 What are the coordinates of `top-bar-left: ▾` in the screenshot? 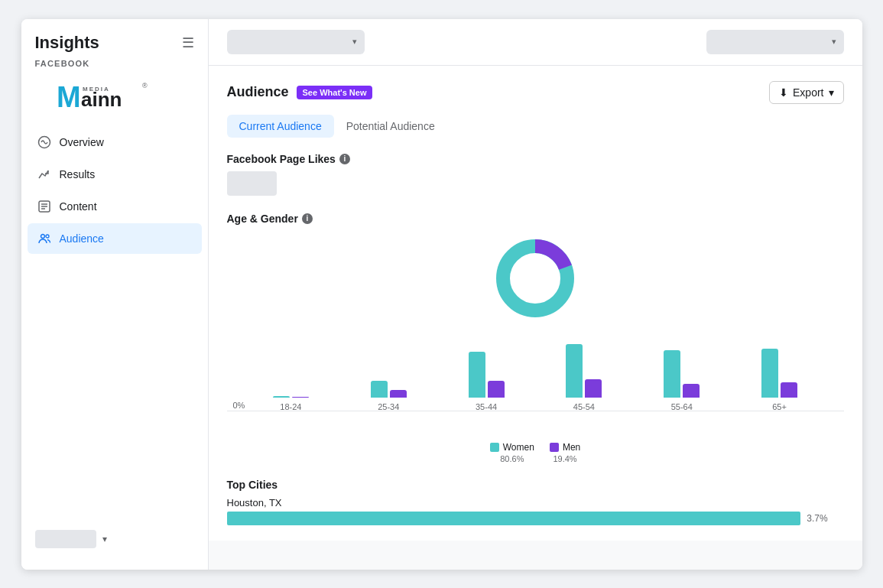 It's located at (296, 42).